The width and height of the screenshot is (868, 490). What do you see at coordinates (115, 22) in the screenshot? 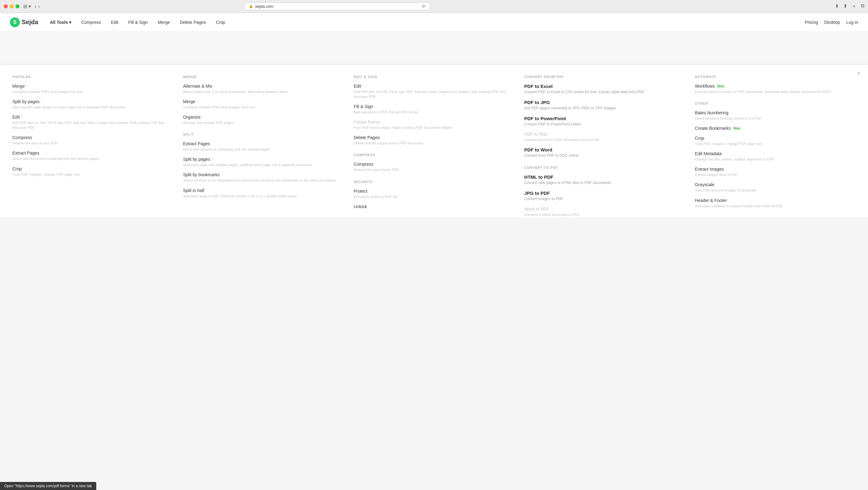
I see `nav-edit: Edit` at bounding box center [115, 22].